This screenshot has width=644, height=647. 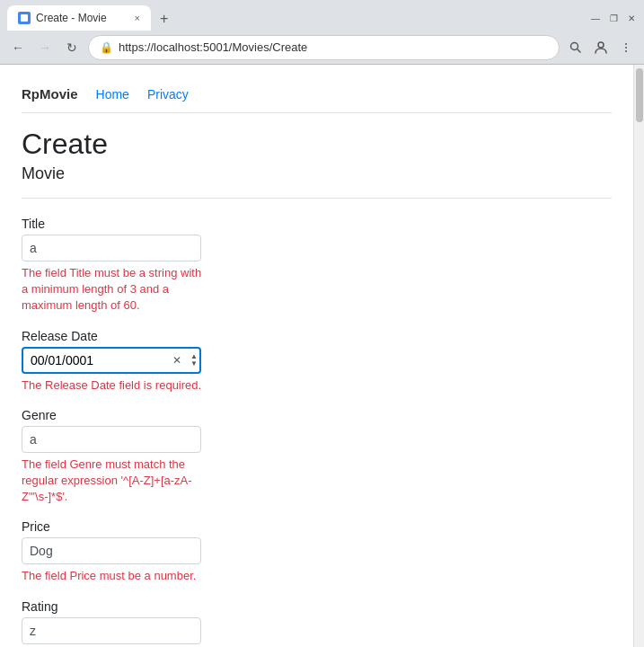 I want to click on browser-tab: Create - Movie ×, so click(x=79, y=18).